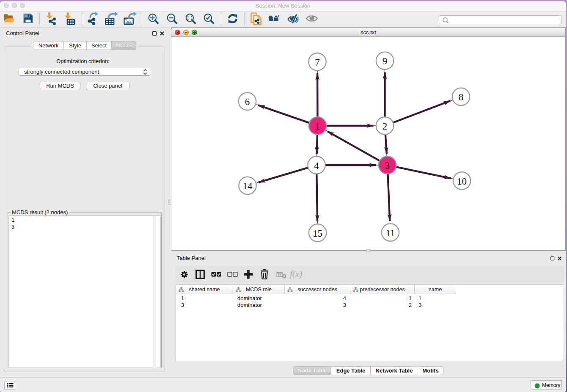 The image size is (567, 392). I want to click on svg-text: 3, so click(388, 166).